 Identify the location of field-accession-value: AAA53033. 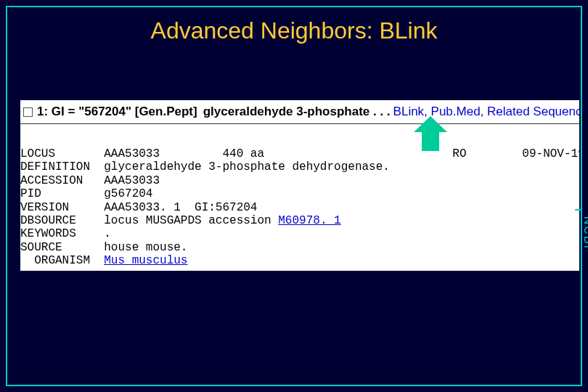
(132, 181).